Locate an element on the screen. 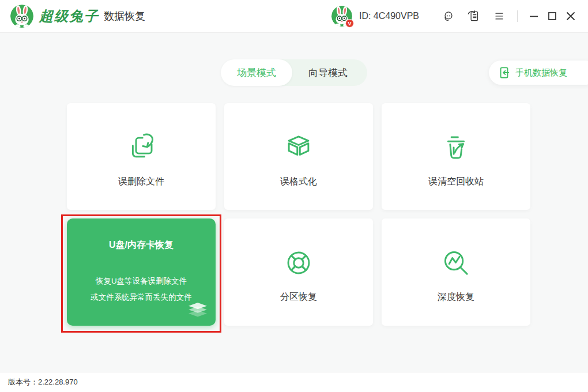 This screenshot has height=392, width=588. file-recover-icon is located at coordinates (141, 148).